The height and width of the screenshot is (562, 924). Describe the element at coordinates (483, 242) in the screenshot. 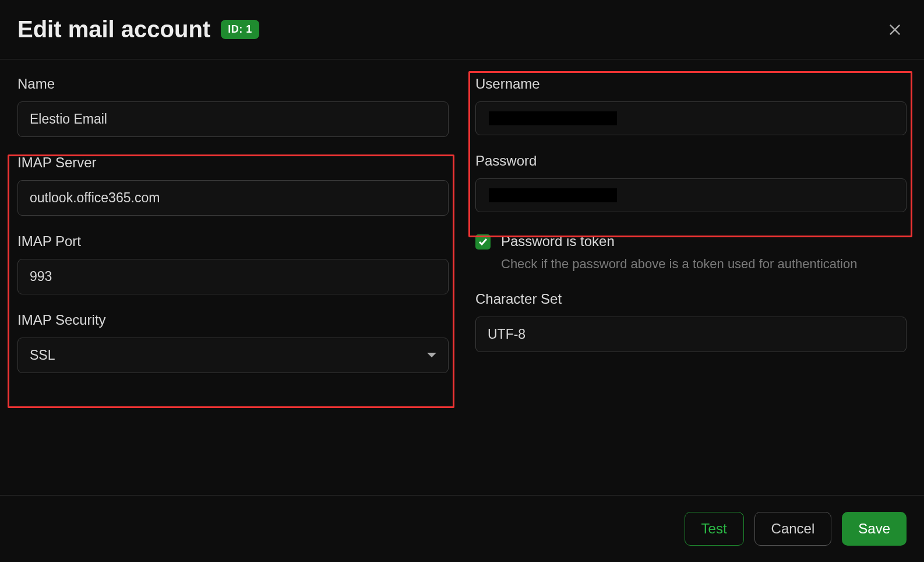

I see `password-is-token-checkbox` at that location.